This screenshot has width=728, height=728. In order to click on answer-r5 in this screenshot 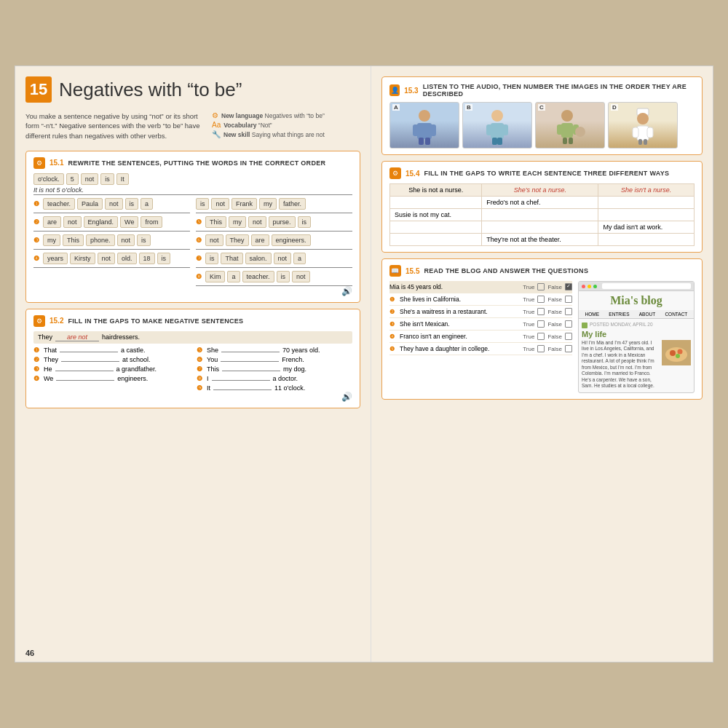, I will do `click(274, 231)`.